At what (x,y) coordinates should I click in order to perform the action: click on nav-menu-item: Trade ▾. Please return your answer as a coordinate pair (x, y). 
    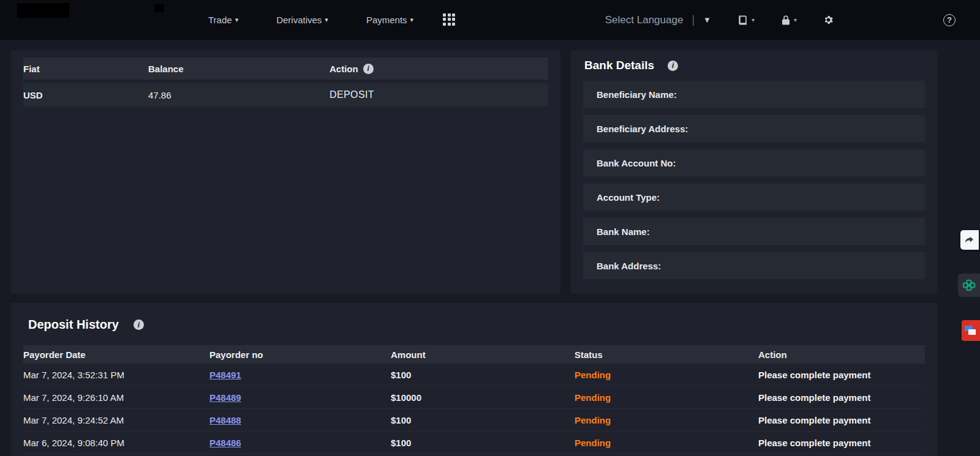
    Looking at the image, I should click on (223, 20).